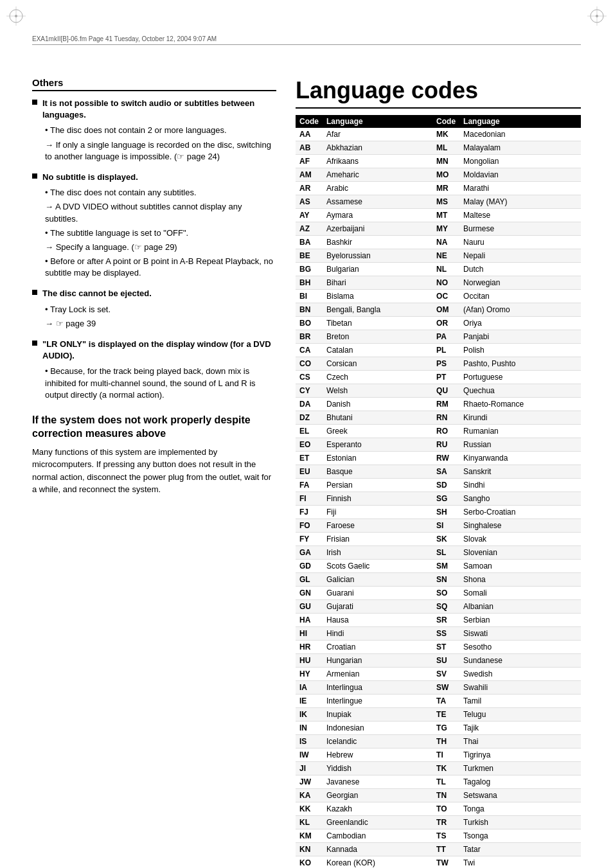 This screenshot has width=613, height=868. What do you see at coordinates (378, 540) in the screenshot?
I see `lang-name: Frisian` at bounding box center [378, 540].